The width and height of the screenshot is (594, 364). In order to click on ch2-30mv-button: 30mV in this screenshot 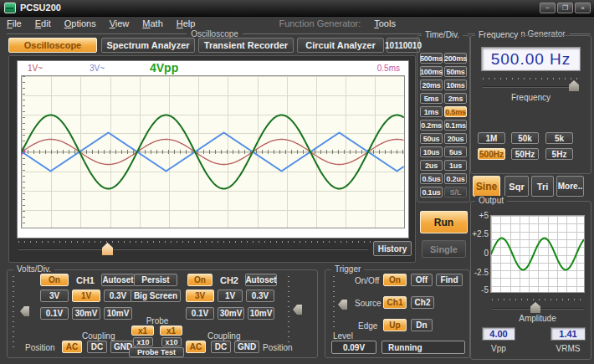, I will do `click(231, 313)`.